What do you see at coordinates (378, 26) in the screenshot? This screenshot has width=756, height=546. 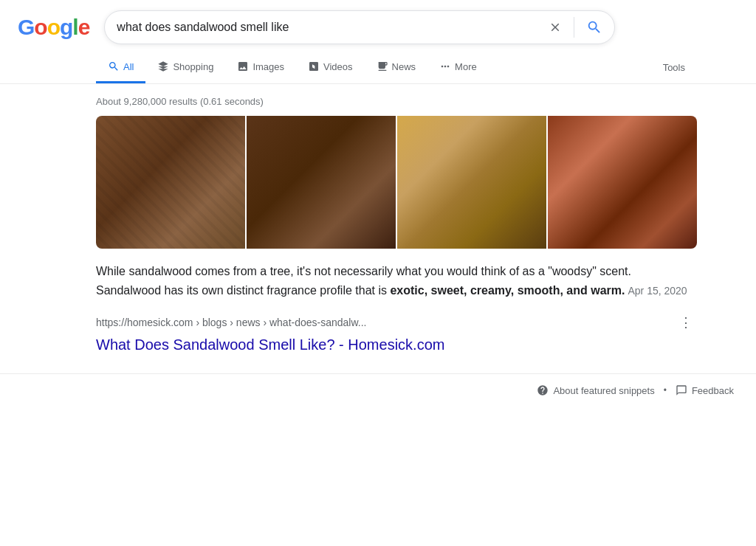 I see `header: Google` at bounding box center [378, 26].